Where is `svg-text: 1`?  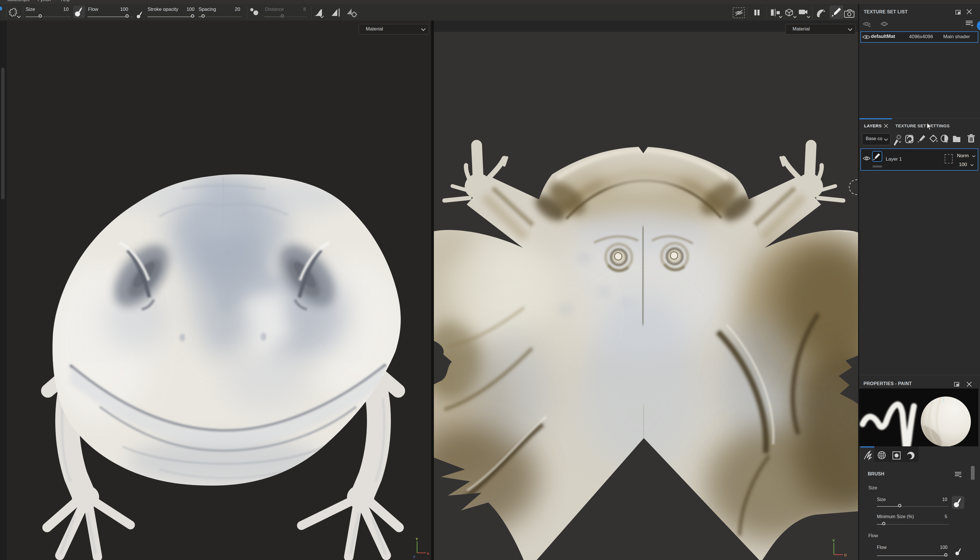
svg-text: 1 is located at coordinates (884, 24).